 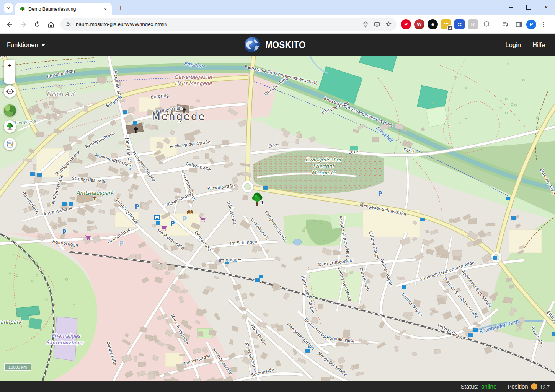 I want to click on grid-dots-icon, so click(x=460, y=24).